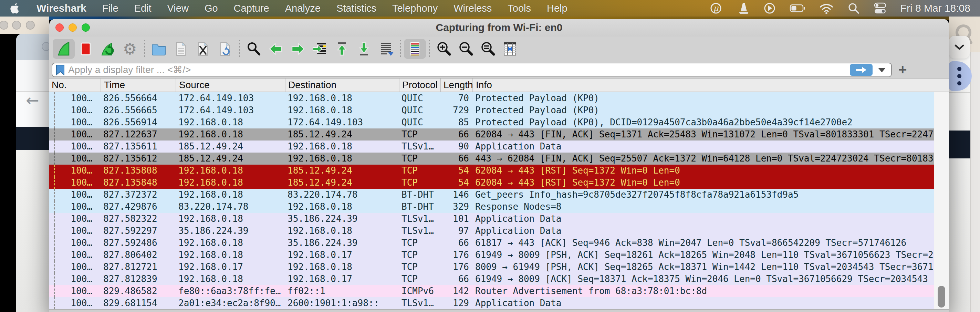  Describe the element at coordinates (86, 49) in the screenshot. I see `stop-capture-button` at that location.